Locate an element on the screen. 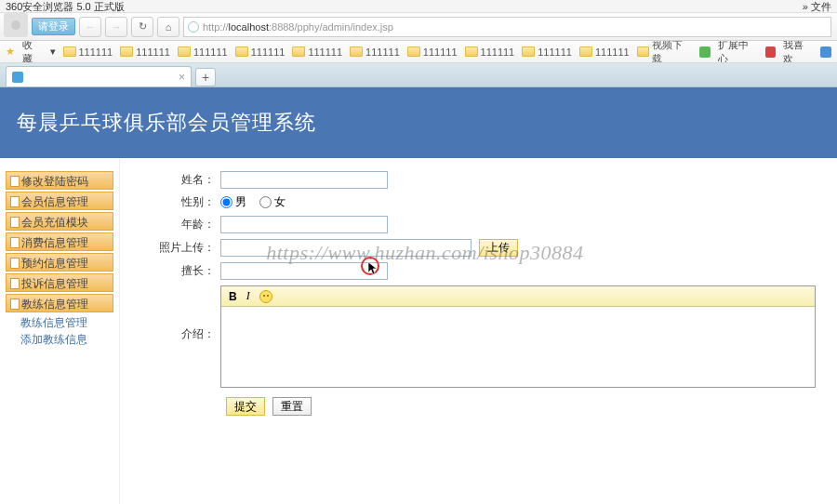  gender-female-radio: 女 is located at coordinates (272, 203).